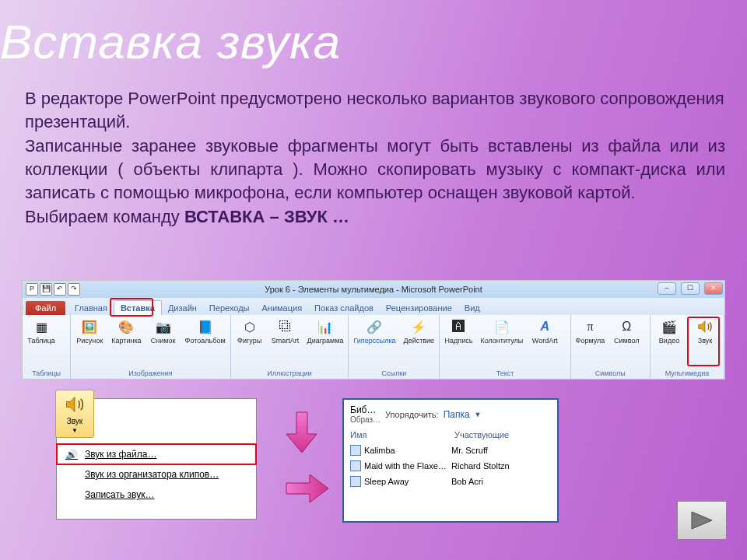  What do you see at coordinates (45, 308) in the screenshot?
I see `tab-file: Файл` at bounding box center [45, 308].